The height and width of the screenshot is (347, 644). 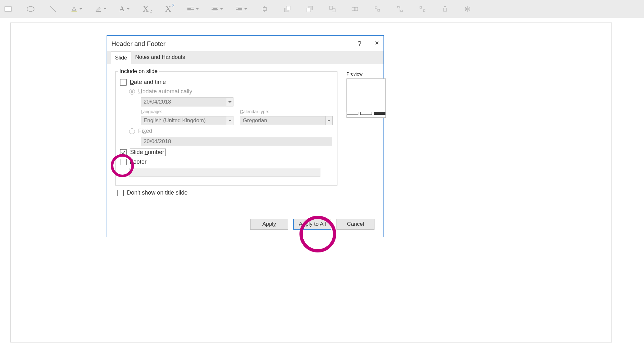 I want to click on tab-notes-handouts: Notes and Handouts, so click(x=160, y=58).